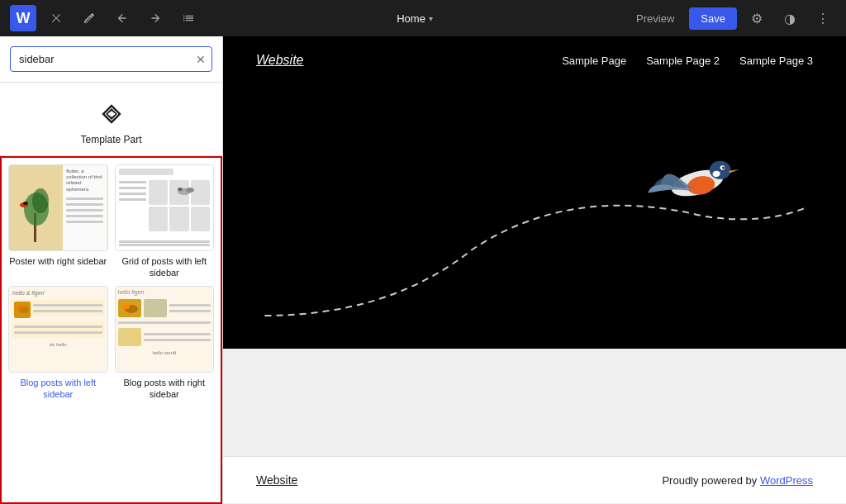 This screenshot has width=846, height=504. Describe the element at coordinates (132, 182) in the screenshot. I see `thumb-line-a` at that location.